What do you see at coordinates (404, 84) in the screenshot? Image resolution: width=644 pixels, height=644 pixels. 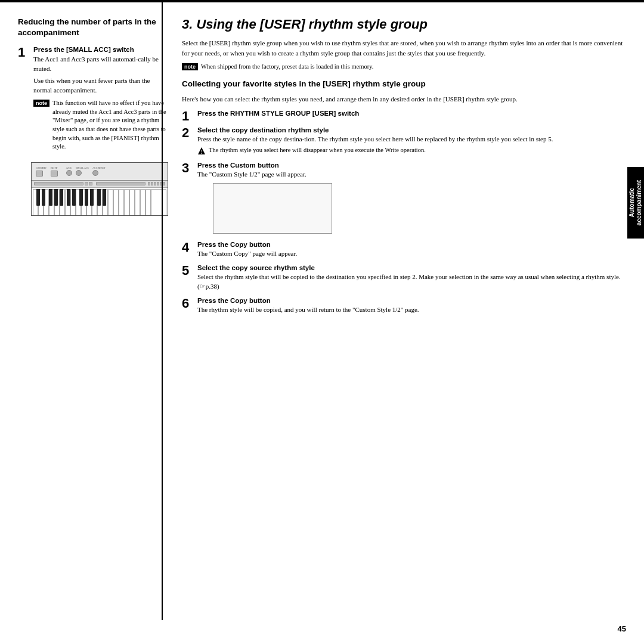 I see `subsection-title: Collecting your favorite styles in the […` at bounding box center [404, 84].